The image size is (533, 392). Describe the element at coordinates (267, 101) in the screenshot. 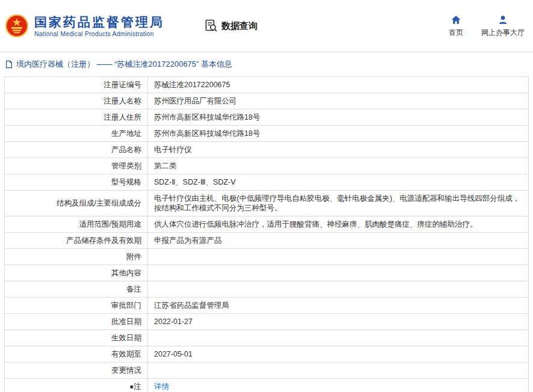

I see `table-row: 注册人名称苏州医疗用品厂有限公司` at that location.